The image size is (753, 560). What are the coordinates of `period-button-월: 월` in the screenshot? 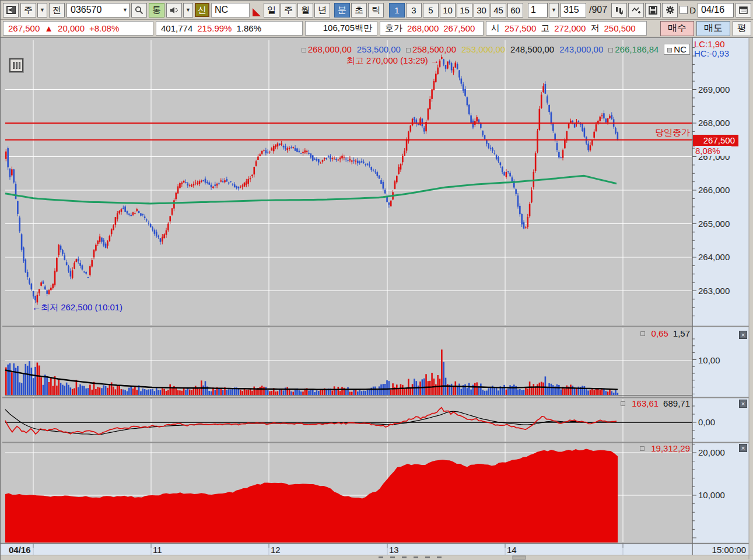 It's located at (306, 10).